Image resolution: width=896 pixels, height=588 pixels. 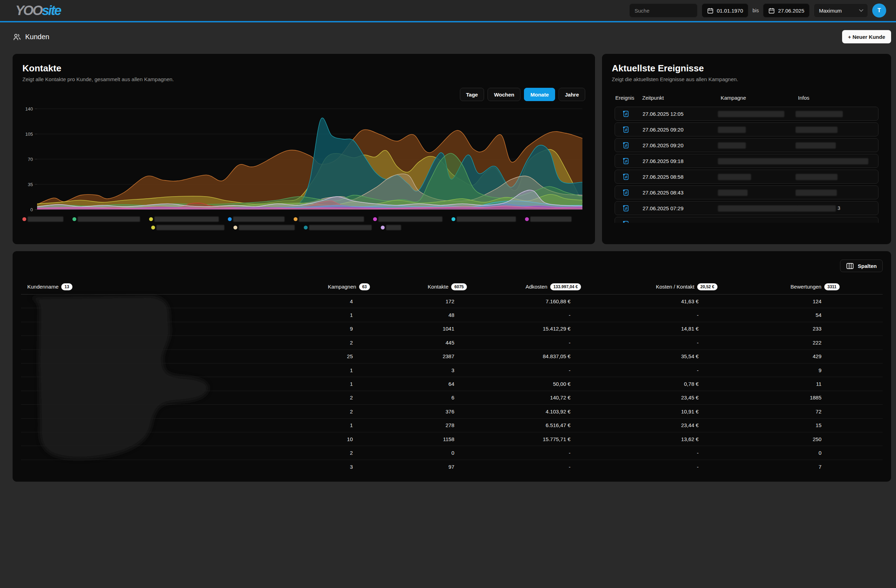 I want to click on columns-button: Spalten, so click(x=861, y=266).